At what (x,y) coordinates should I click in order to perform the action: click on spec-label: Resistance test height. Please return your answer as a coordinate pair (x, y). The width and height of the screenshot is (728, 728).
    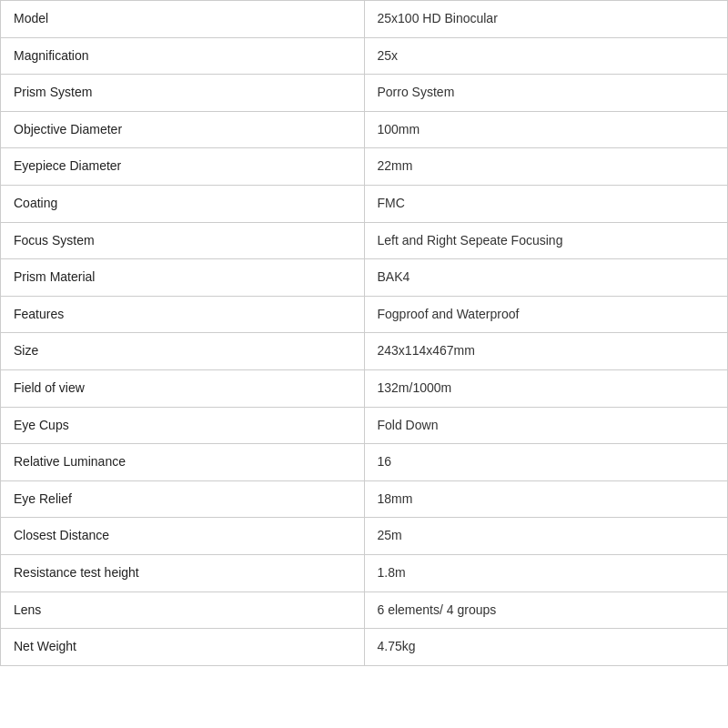
    Looking at the image, I should click on (183, 573).